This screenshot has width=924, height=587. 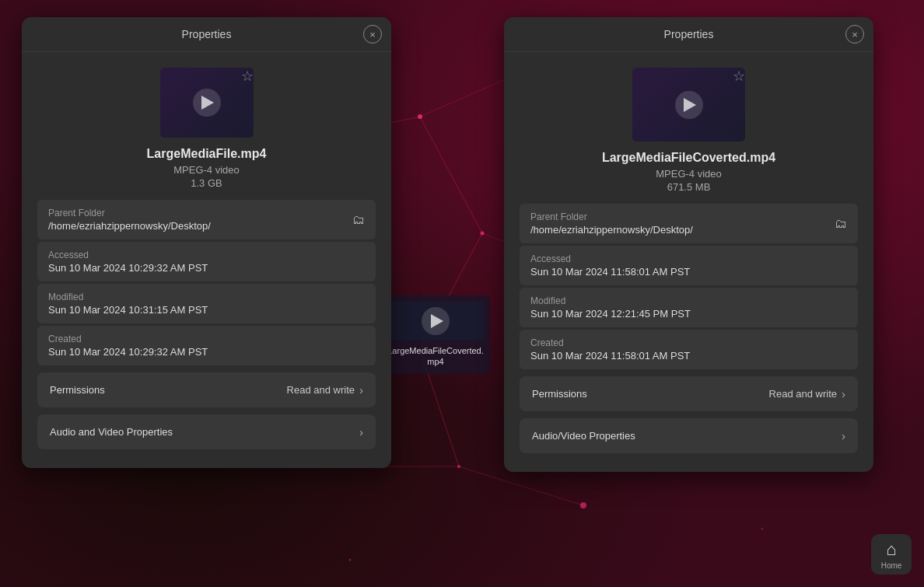 What do you see at coordinates (436, 321) in the screenshot?
I see `mid-play-icon` at bounding box center [436, 321].